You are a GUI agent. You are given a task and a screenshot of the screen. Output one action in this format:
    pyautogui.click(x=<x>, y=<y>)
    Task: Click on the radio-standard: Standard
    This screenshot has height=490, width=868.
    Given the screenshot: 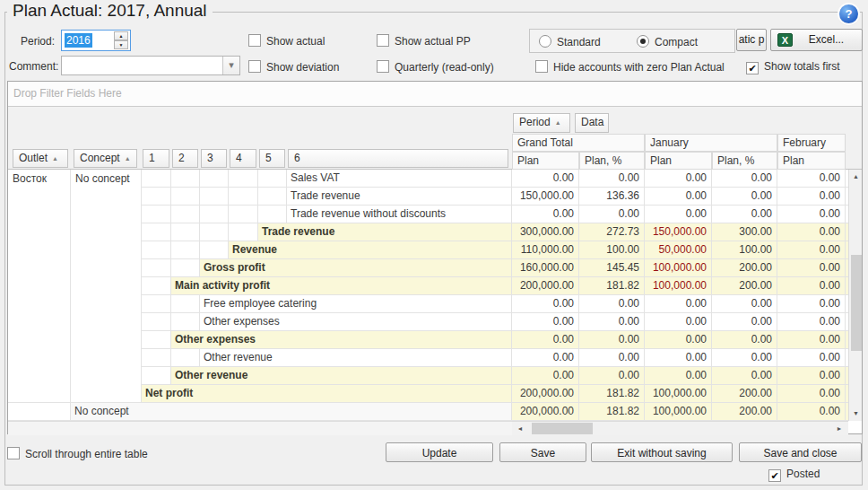 What is the action you would take?
    pyautogui.click(x=570, y=41)
    